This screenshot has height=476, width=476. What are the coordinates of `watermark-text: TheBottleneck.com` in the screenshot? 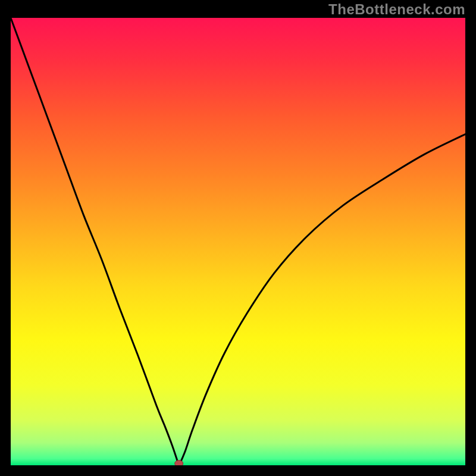 It's located at (397, 10).